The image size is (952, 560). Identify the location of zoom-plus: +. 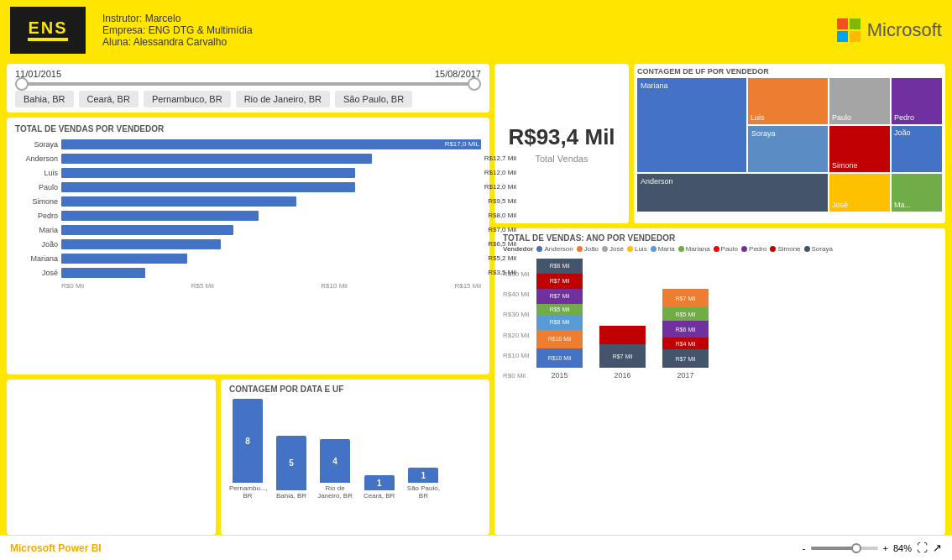
(886, 548).